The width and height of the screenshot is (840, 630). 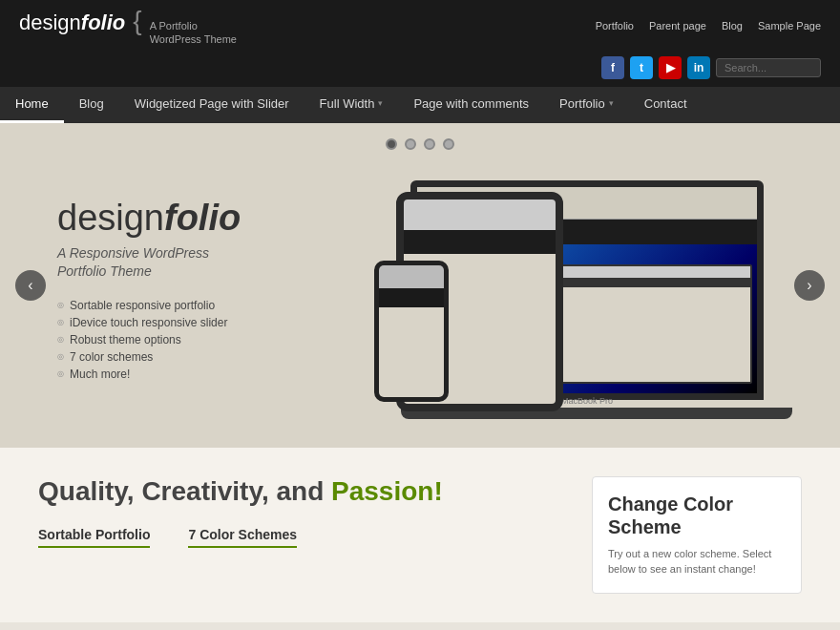 I want to click on color-scheme-desc: Try out a new color scheme. Select below…, so click(x=697, y=561).